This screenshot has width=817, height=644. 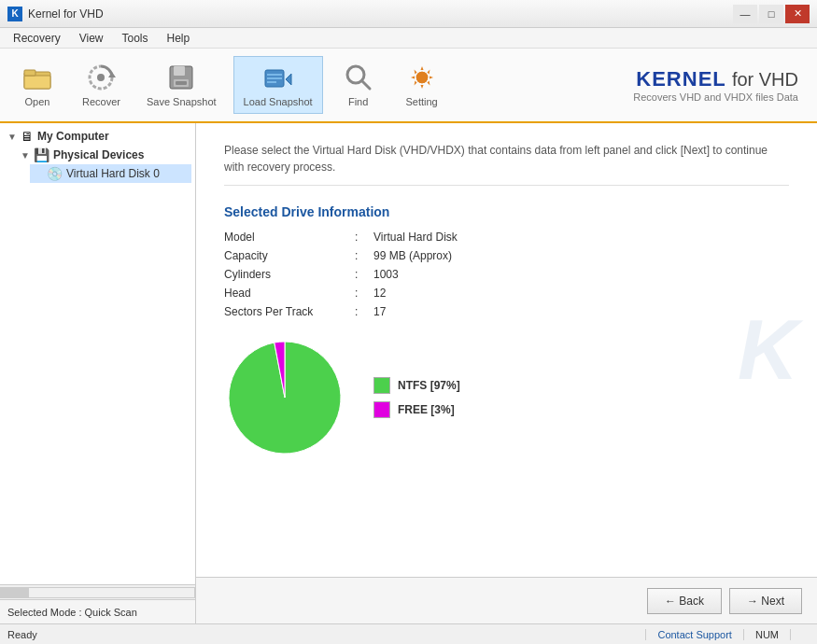 What do you see at coordinates (65, 14) in the screenshot?
I see `title-text: Kernel for VHD` at bounding box center [65, 14].